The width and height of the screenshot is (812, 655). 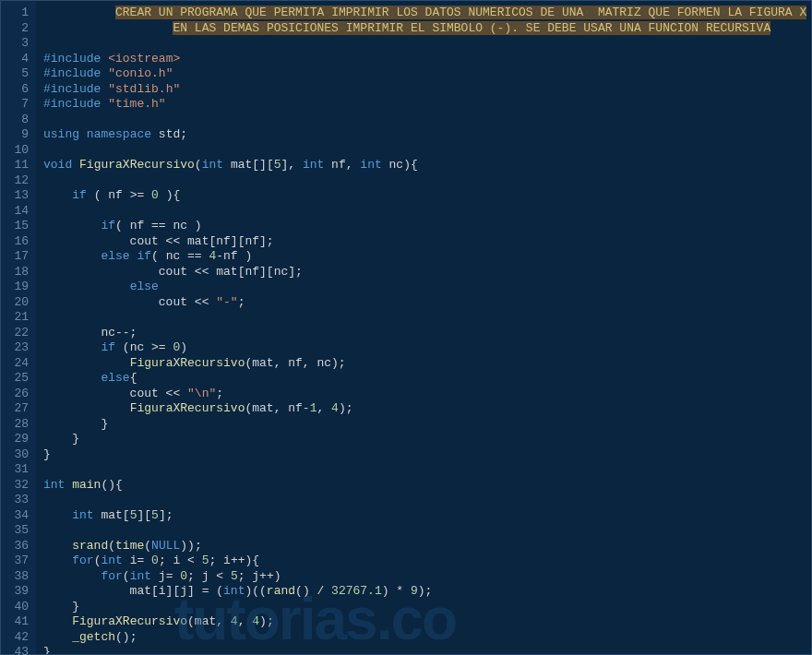 I want to click on code-line: for(int j= 0; j < 5; j++), so click(x=427, y=578).